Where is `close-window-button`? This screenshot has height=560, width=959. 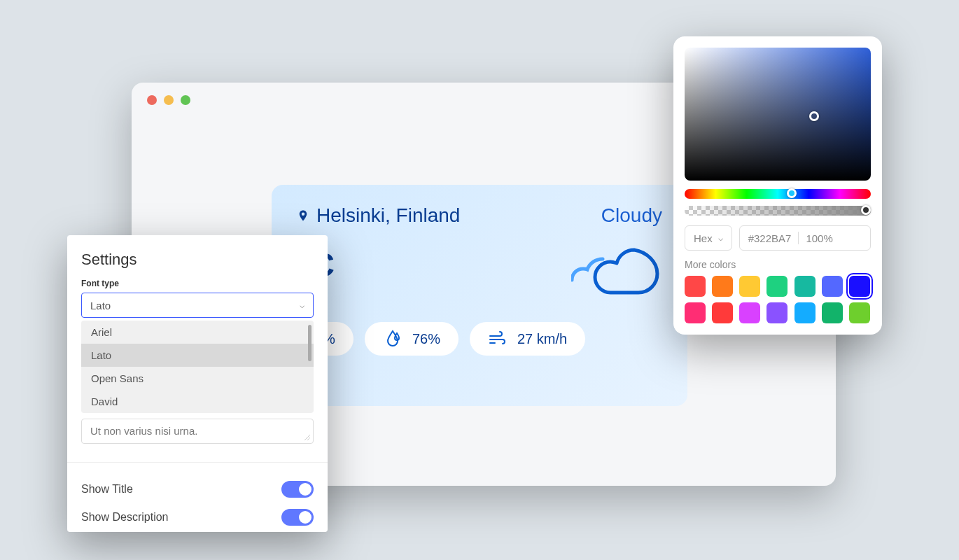
close-window-button is located at coordinates (152, 100).